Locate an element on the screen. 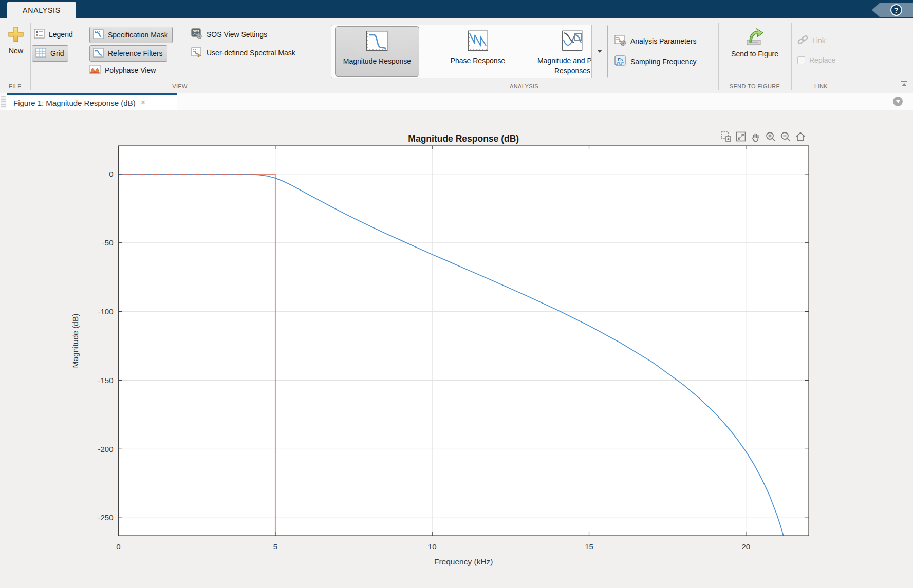 This screenshot has height=588, width=913. ribbon: New FILE Legend Specification Mask SOS S… is located at coordinates (456, 56).